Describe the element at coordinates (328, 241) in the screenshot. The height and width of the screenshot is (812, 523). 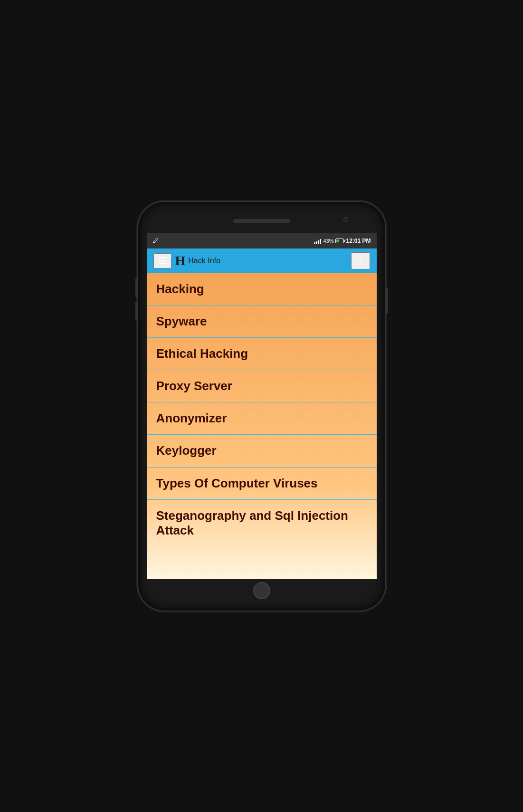
I see `battery-percent: 43%` at that location.